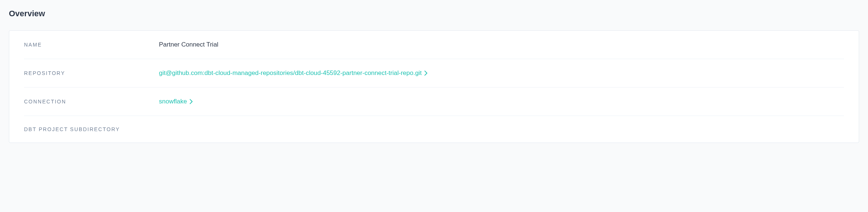  Describe the element at coordinates (92, 102) in the screenshot. I see `row-label-connection: CONNECTION` at that location.